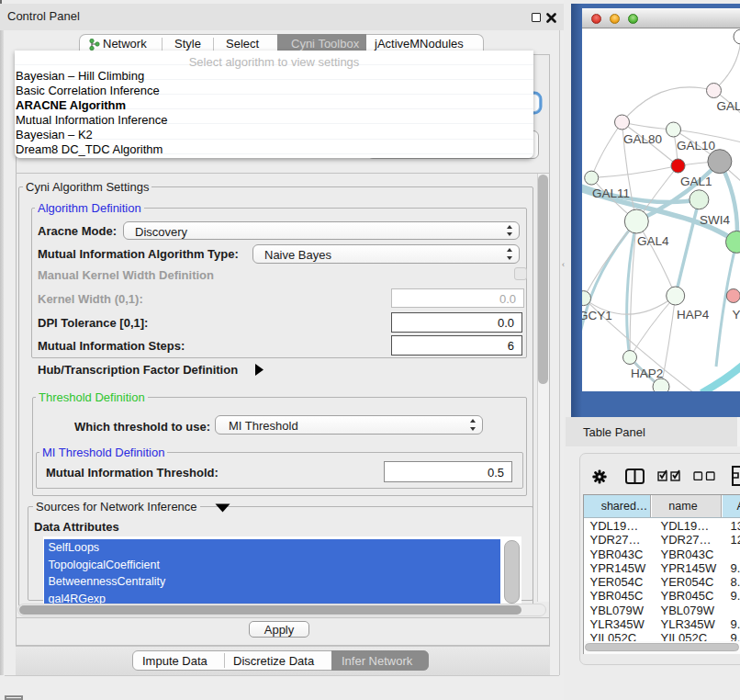 The image size is (740, 700). Describe the element at coordinates (611, 193) in the screenshot. I see `svg-text: GAL11` at that location.